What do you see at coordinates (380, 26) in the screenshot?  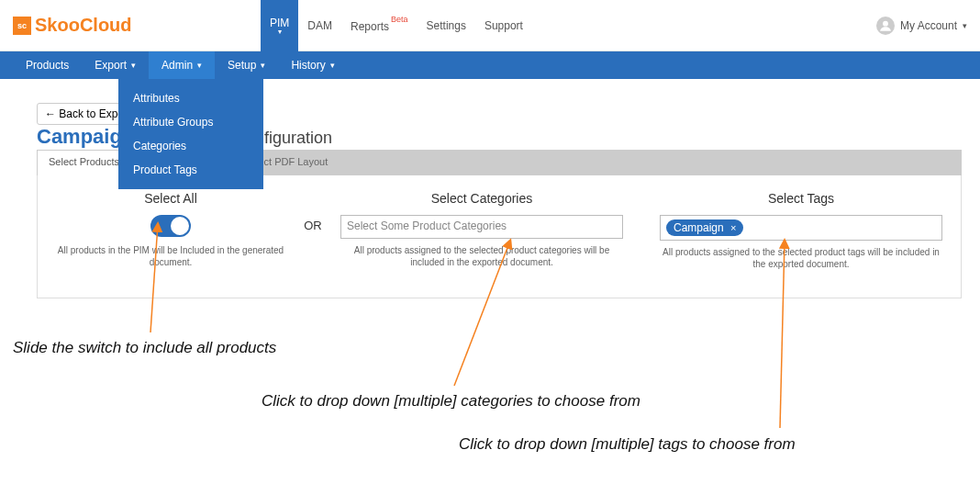 I see `topnav-reports: ReportsBeta` at bounding box center [380, 26].